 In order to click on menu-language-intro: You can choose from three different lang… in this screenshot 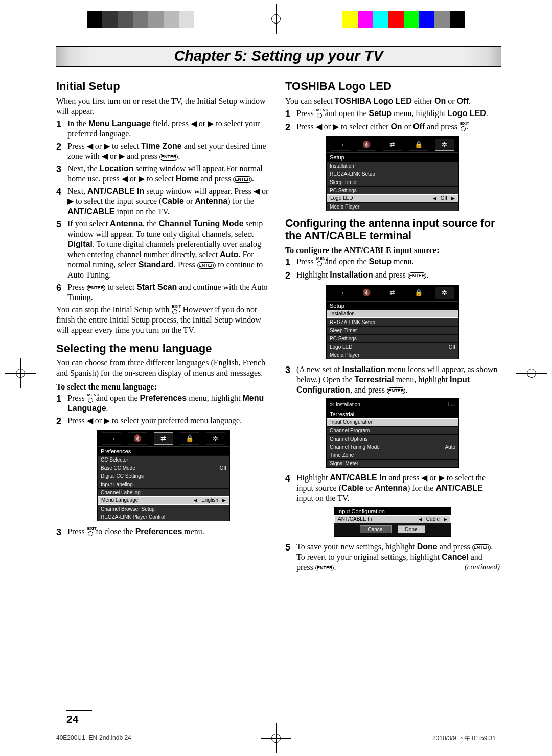, I will do `click(164, 368)`.